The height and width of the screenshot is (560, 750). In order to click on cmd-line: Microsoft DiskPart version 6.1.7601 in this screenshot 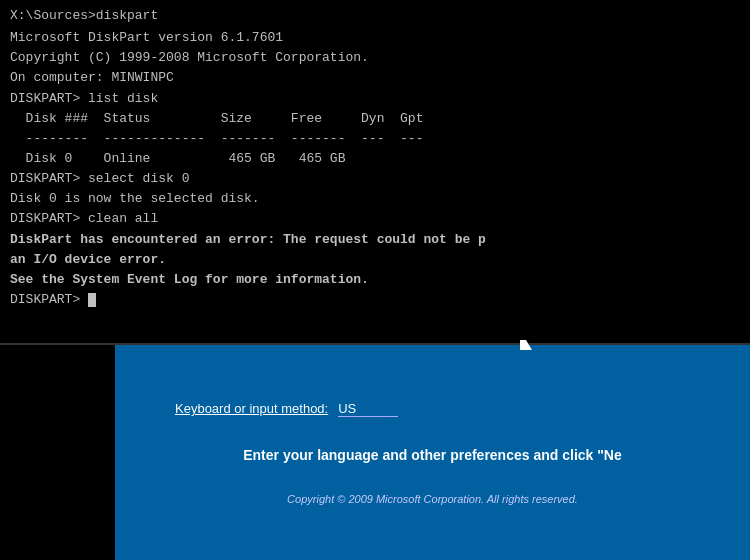, I will do `click(375, 38)`.